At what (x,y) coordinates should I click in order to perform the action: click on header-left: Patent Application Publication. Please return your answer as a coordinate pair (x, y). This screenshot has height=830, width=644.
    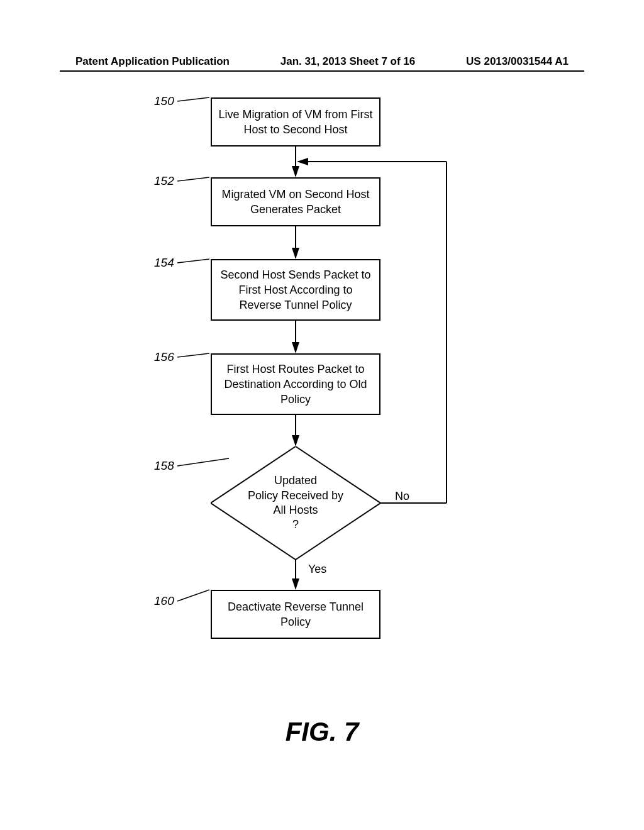
    Looking at the image, I should click on (152, 62).